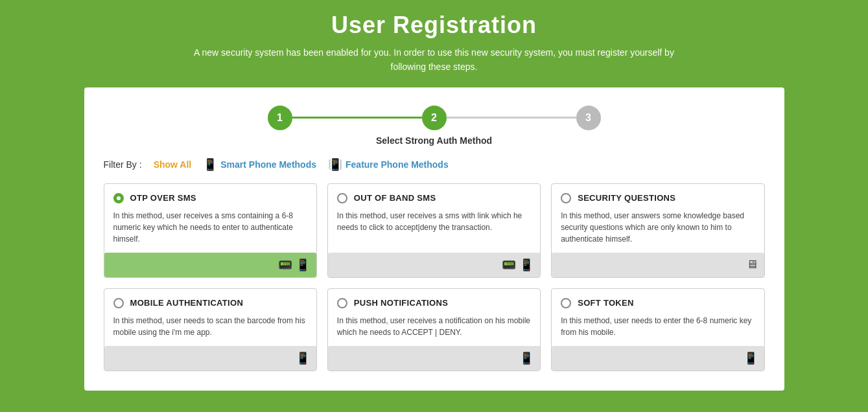 The height and width of the screenshot is (412, 868). What do you see at coordinates (657, 231) in the screenshot?
I see `method-card-security-questions: SECURITY QUESTIONS In this method, user …` at bounding box center [657, 231].